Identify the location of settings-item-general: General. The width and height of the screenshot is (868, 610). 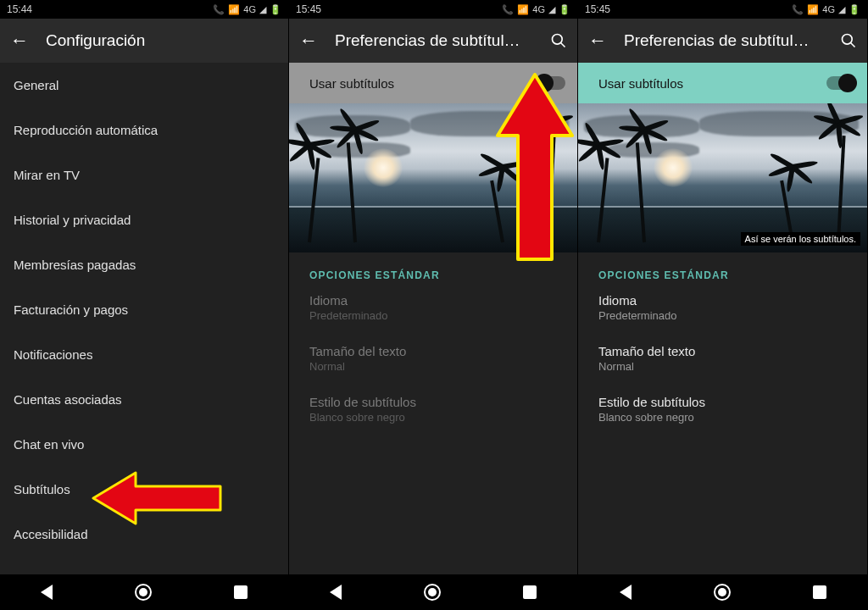
(144, 85).